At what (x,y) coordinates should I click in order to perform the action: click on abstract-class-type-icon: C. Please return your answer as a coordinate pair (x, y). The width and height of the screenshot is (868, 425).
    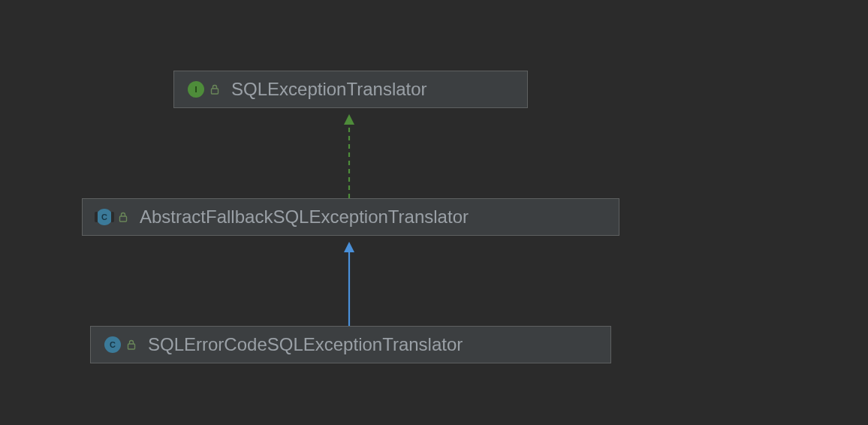
    Looking at the image, I should click on (104, 217).